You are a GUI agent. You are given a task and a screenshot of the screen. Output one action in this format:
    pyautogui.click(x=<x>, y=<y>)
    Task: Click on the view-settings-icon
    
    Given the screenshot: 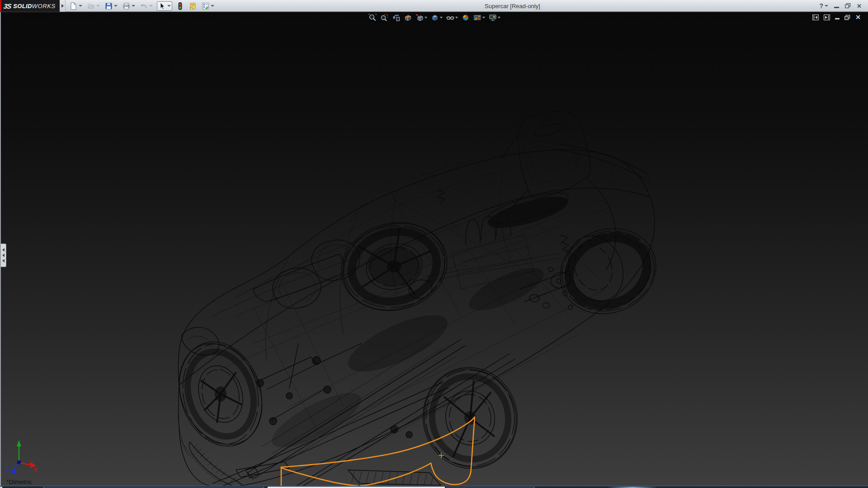 What is the action you would take?
    pyautogui.click(x=493, y=18)
    